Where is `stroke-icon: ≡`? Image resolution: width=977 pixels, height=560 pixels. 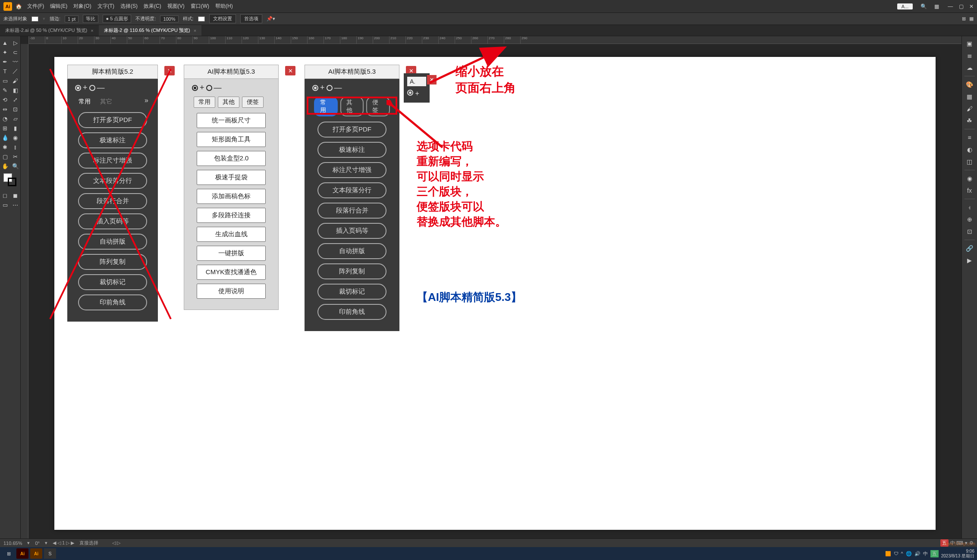
stroke-icon: ≡ is located at coordinates (970, 138).